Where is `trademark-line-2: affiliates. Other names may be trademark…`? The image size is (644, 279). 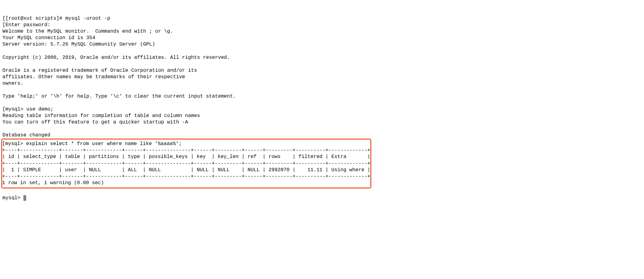
trademark-line-2: affiliates. Other names may be trademark… is located at coordinates (94, 77).